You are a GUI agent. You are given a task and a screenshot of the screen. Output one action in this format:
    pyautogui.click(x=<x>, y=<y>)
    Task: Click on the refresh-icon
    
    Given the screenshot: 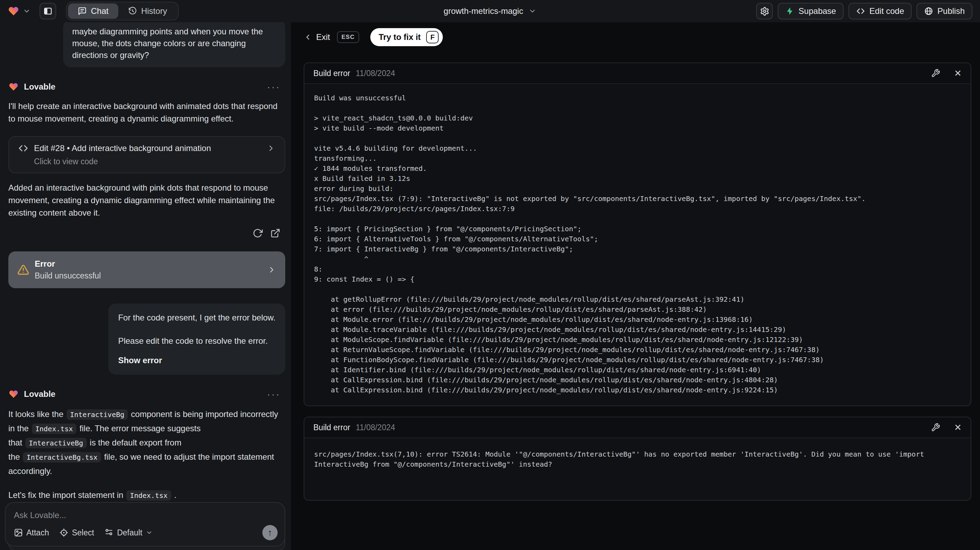 What is the action you would take?
    pyautogui.click(x=258, y=233)
    